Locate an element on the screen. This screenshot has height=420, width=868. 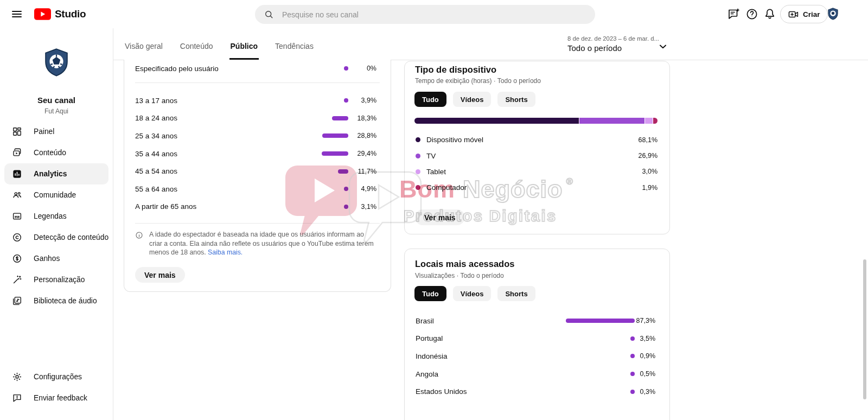
metric-label: 18 a 24 anos is located at coordinates (195, 118).